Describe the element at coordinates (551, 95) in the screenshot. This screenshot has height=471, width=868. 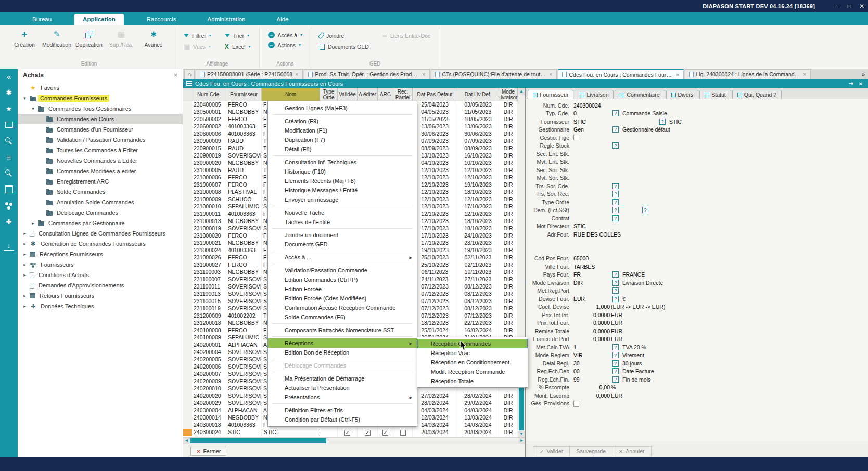
I see `detail-tab: Fournisseur` at that location.